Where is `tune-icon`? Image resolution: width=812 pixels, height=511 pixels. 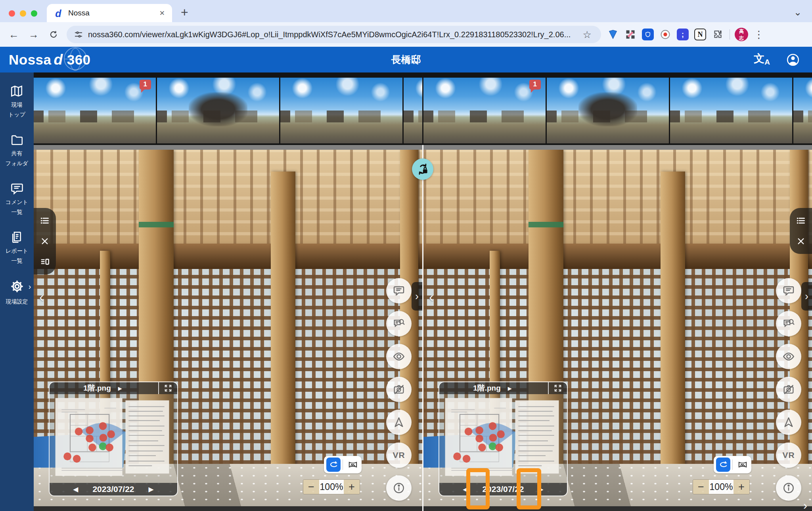
tune-icon is located at coordinates (79, 34).